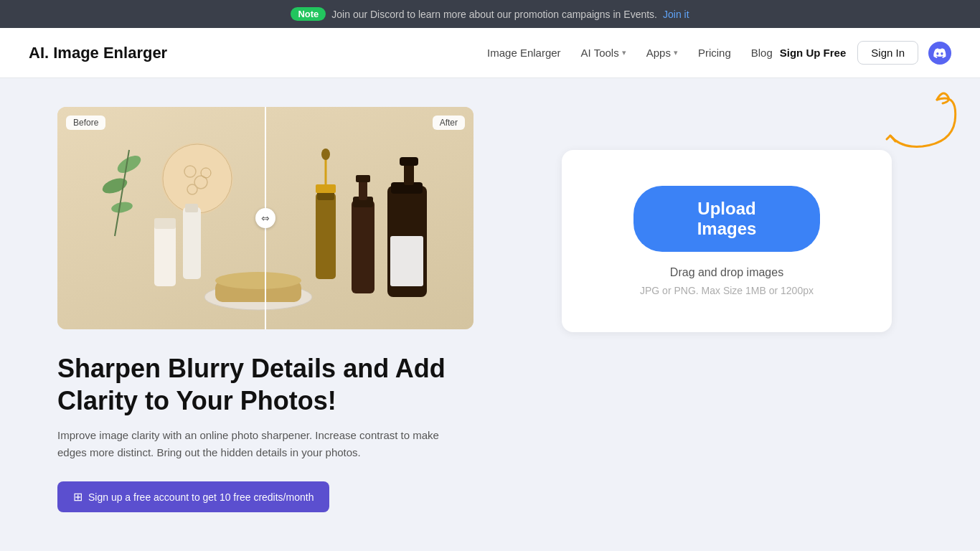 This screenshot has height=551, width=980. Describe the element at coordinates (258, 444) in the screenshot. I see `hero-description: Improve image clarity with an online pho…` at that location.